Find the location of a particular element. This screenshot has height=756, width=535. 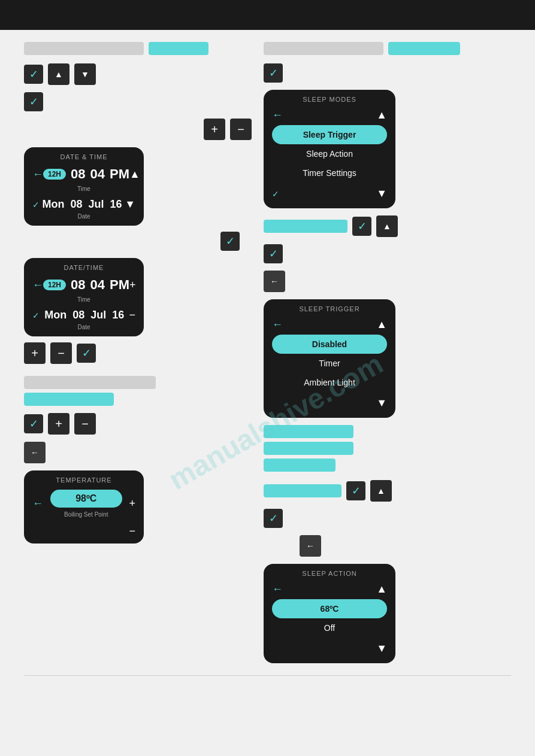

checkbox3: ✓ is located at coordinates (230, 241).